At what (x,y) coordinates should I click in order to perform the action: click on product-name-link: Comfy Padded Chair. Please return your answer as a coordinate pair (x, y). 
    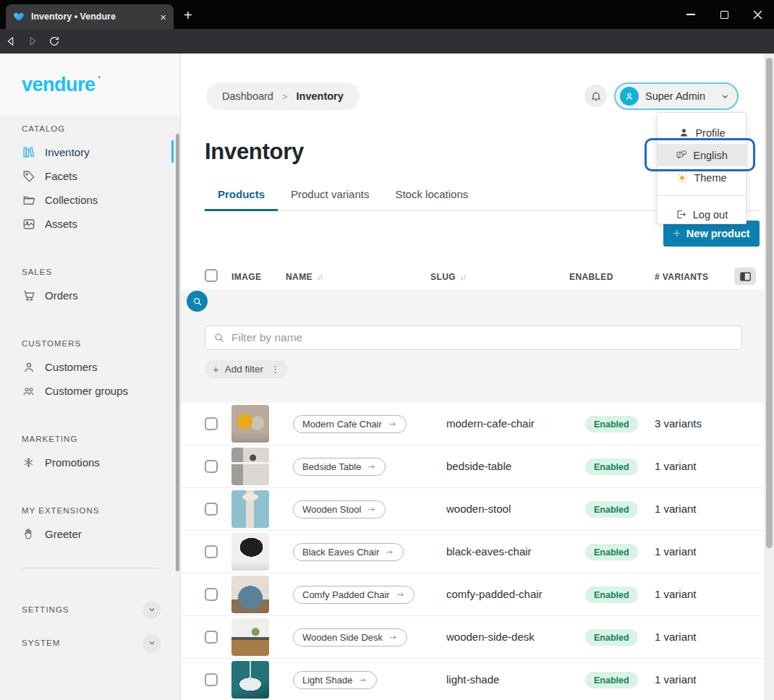
    Looking at the image, I should click on (354, 594).